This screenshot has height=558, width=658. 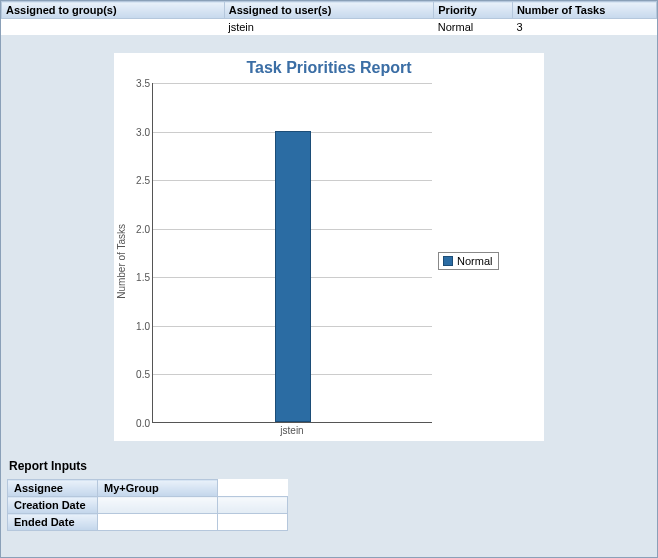 What do you see at coordinates (138, 132) in the screenshot?
I see `chart-y-tick-label: 3.0` at bounding box center [138, 132].